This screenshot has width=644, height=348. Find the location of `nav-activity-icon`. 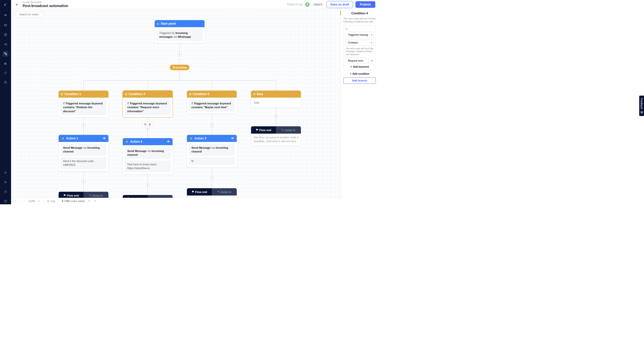

nav-activity-icon is located at coordinates (6, 173).